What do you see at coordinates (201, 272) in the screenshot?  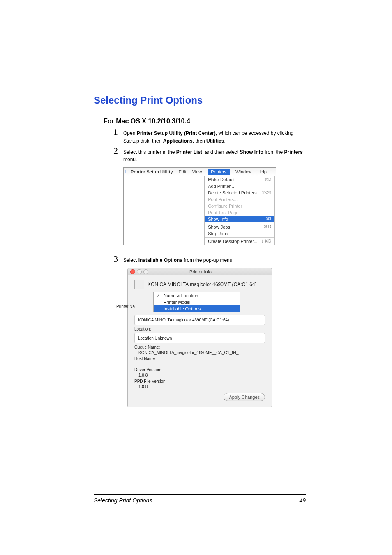 I see `window-title: Printer Info` at bounding box center [201, 272].